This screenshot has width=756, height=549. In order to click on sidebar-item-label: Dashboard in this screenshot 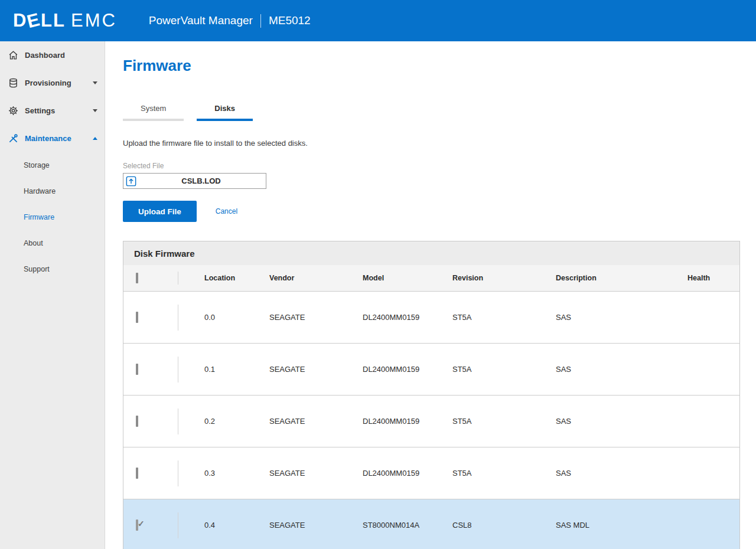, I will do `click(45, 55)`.